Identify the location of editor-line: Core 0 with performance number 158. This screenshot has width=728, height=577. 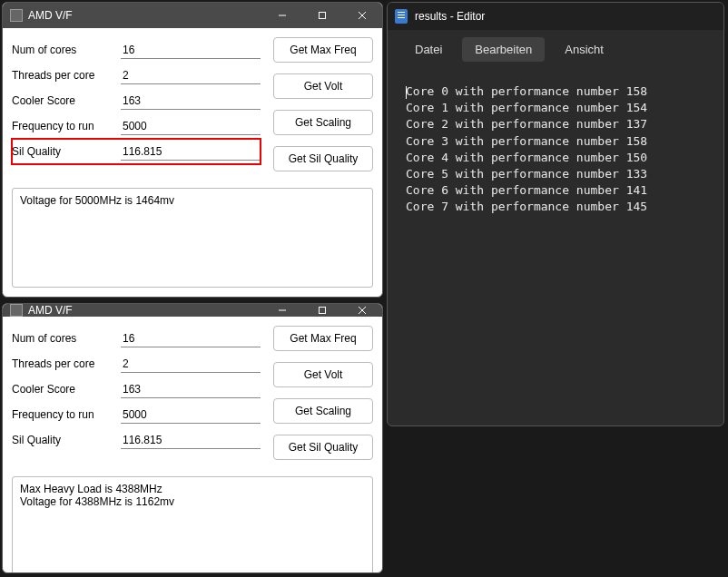
(556, 92).